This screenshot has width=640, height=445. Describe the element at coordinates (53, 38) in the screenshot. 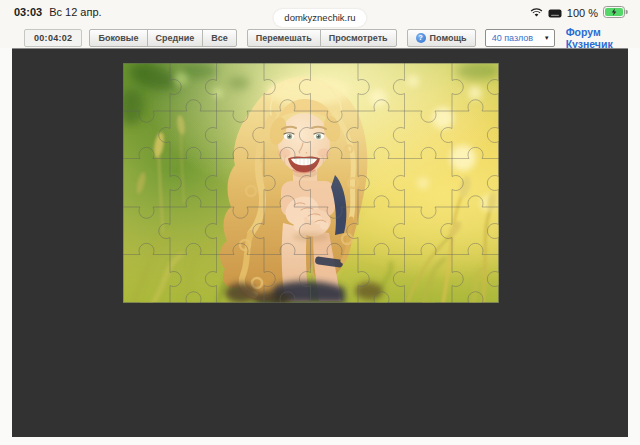

I see `timer-display: 00:04:02` at that location.